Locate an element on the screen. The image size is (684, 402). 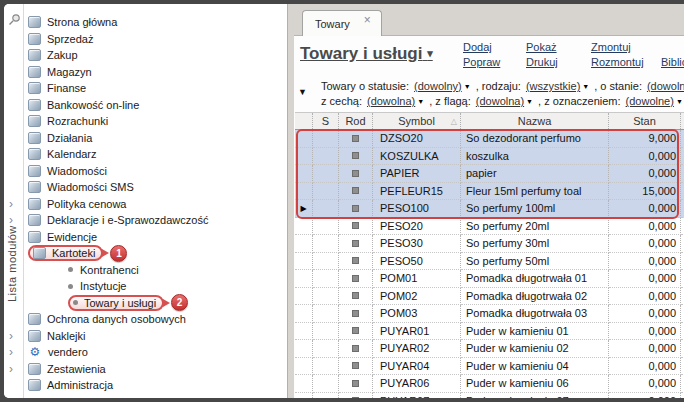
action-link-pokaż: Pokaż is located at coordinates (558, 48).